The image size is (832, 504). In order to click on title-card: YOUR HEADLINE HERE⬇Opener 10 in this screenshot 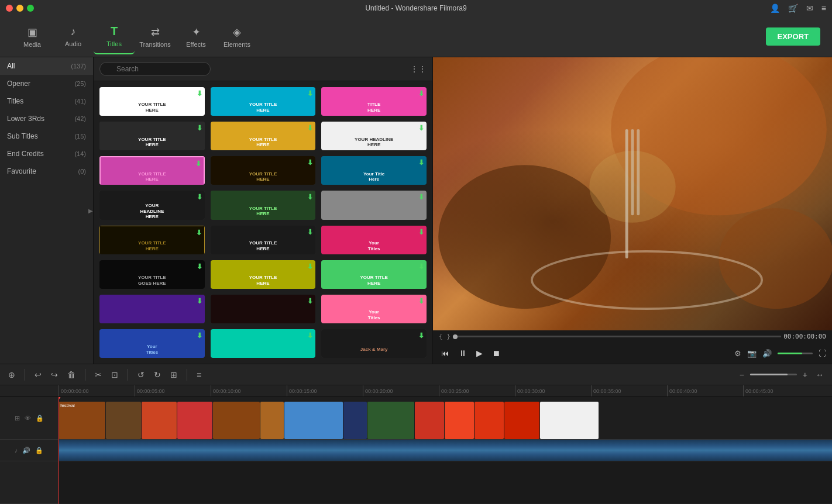, I will do `click(152, 205)`.